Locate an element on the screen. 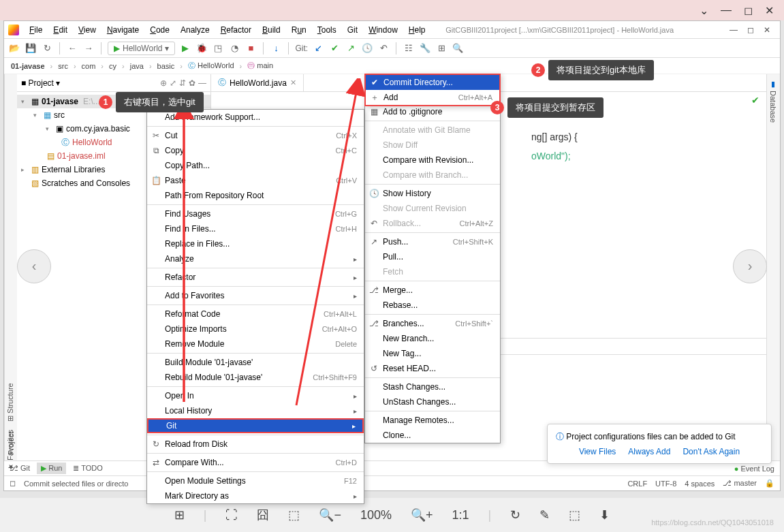 Image resolution: width=784 pixels, height=532 pixels. save-icon: 💾 is located at coordinates (31, 48).